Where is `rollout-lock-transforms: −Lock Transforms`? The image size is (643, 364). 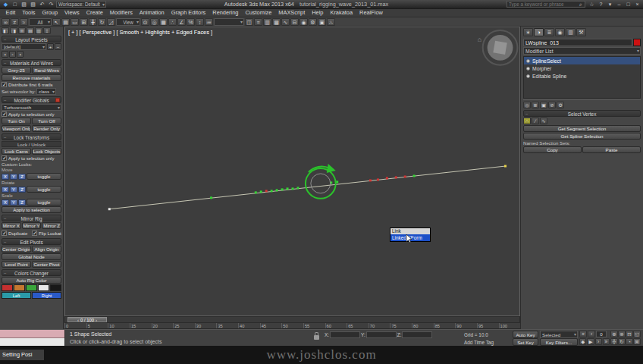 rollout-lock-transforms: −Lock Transforms is located at coordinates (32, 136).